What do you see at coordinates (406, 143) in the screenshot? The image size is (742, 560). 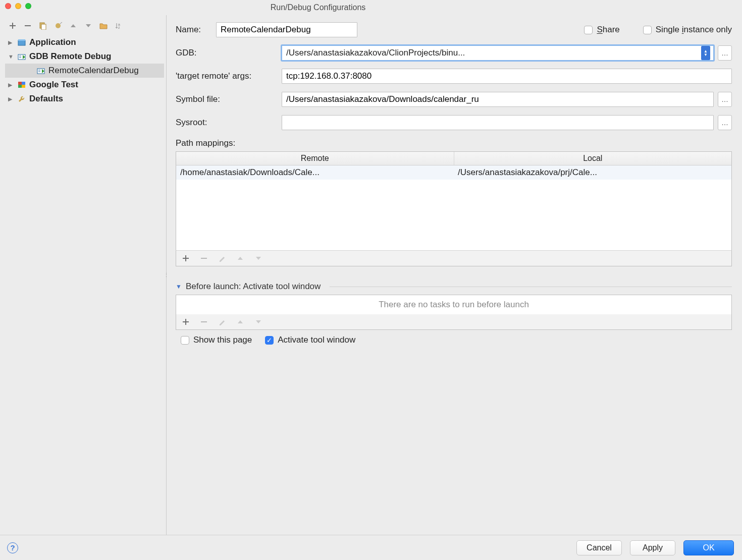 I see `path-mappings-label: Path mappings:` at bounding box center [406, 143].